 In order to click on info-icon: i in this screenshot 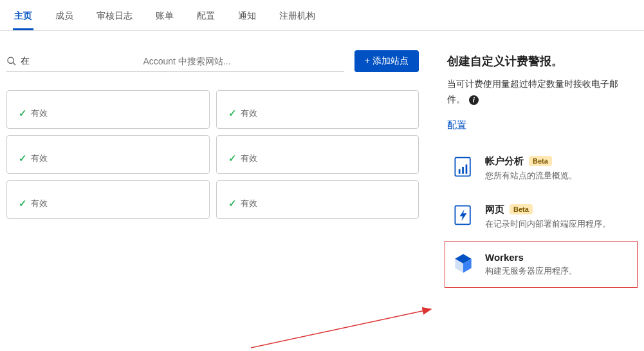, I will do `click(474, 100)`.